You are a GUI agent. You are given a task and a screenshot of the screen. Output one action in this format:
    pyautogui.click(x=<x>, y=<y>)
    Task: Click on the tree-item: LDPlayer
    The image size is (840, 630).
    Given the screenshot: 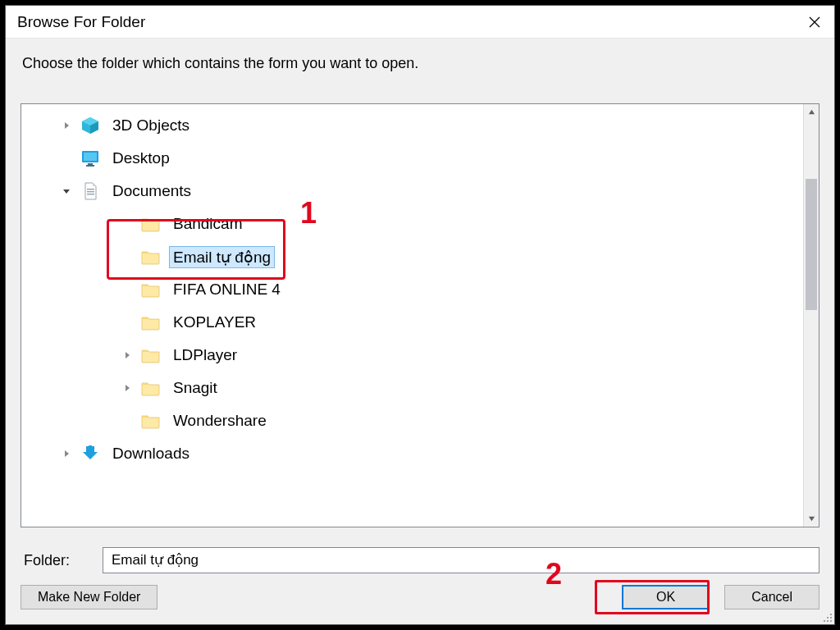 What is the action you would take?
    pyautogui.click(x=420, y=355)
    